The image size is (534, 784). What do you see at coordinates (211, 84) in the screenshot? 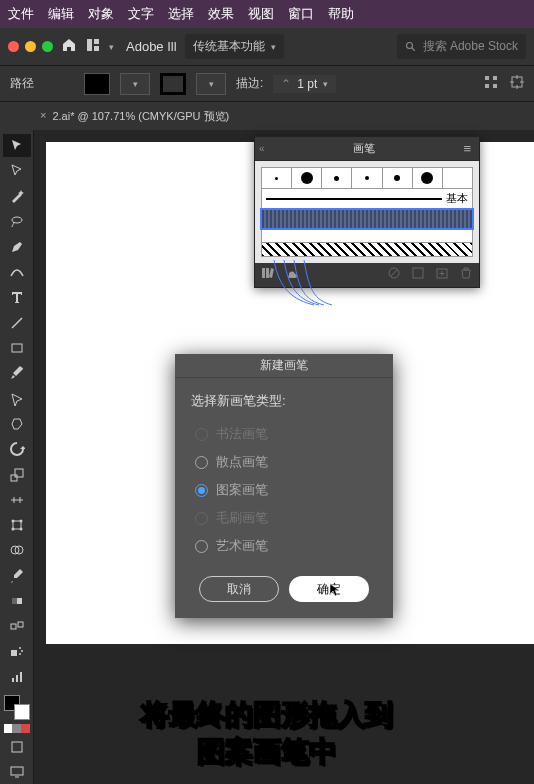
I see `stroke-dropdown: ▾` at bounding box center [211, 84].